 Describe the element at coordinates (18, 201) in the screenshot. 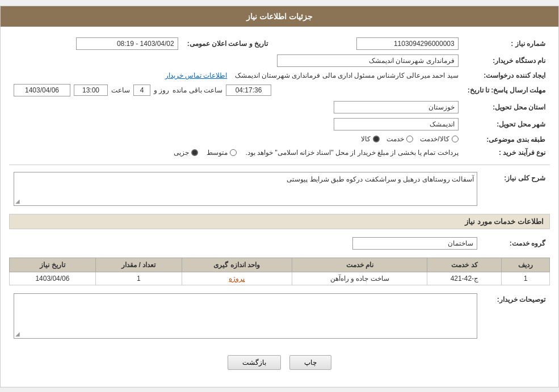

I see `resize-icon: ◢` at that location.